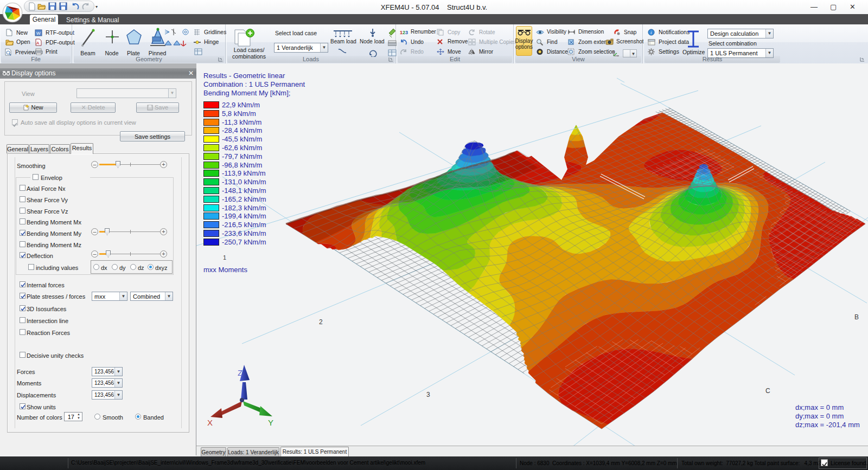  Describe the element at coordinates (240, 373) in the screenshot. I see `svg-text: Z` at that location.